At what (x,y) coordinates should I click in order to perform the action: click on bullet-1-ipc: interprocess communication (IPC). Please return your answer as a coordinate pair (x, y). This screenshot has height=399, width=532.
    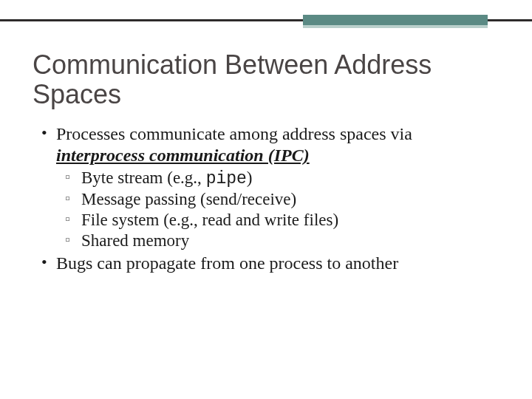
    Looking at the image, I should click on (183, 155).